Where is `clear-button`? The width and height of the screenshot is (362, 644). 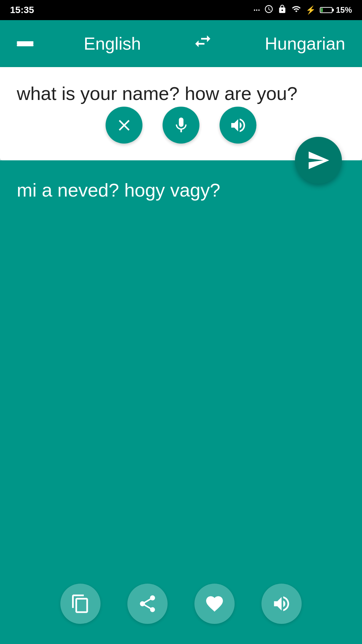 clear-button is located at coordinates (124, 125).